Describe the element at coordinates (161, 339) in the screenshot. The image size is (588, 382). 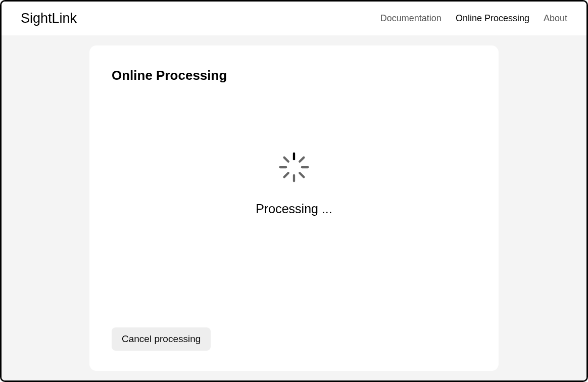
I see `cancel-processing-button: Cancel processing` at that location.